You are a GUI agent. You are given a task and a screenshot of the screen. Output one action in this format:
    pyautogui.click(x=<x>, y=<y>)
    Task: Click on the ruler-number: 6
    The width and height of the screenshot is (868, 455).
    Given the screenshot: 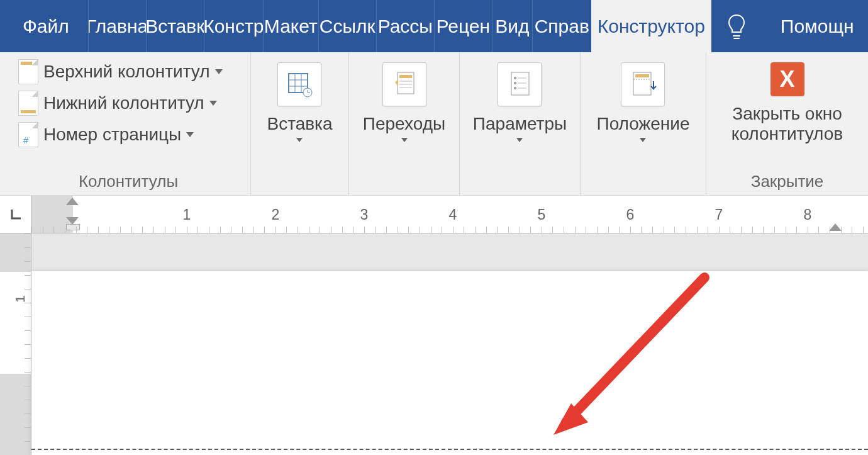 What is the action you would take?
    pyautogui.click(x=630, y=215)
    